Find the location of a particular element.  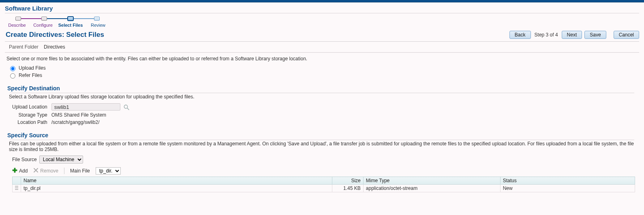

destination-instruction: Select a Software Library upload files s… is located at coordinates (322, 98).